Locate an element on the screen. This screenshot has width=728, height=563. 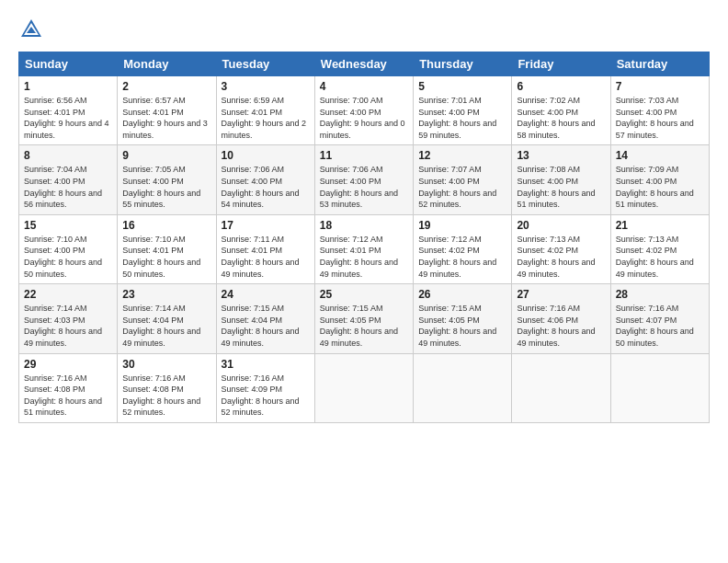
day-info: Sunrise: 7:16 AM Sunset: 4:07 PM Dayligh… is located at coordinates (660, 326).